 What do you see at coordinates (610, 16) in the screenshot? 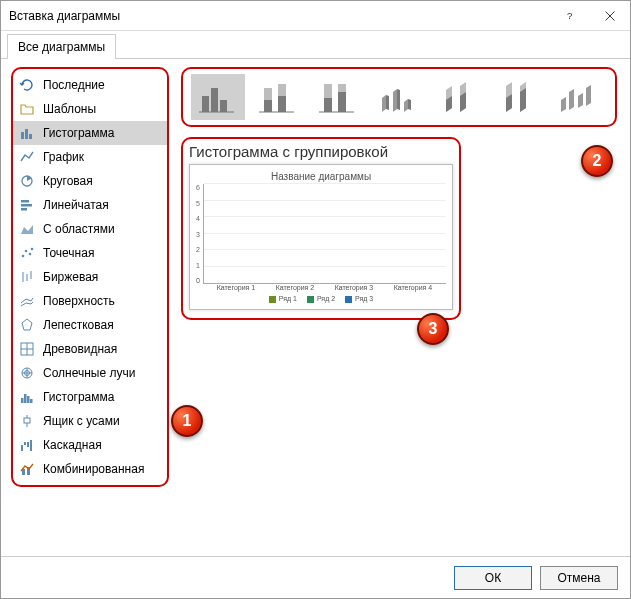
I see `close-icon` at bounding box center [610, 16].